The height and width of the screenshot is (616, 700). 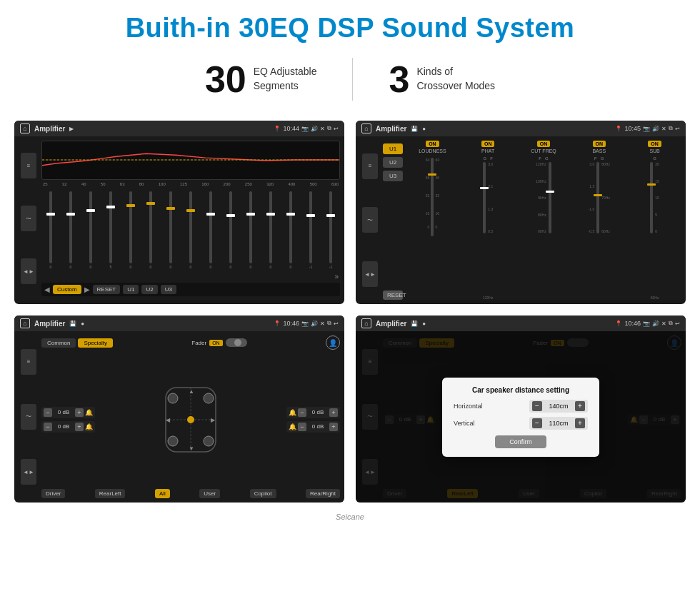 I want to click on camera-icon: 📷, so click(x=305, y=128).